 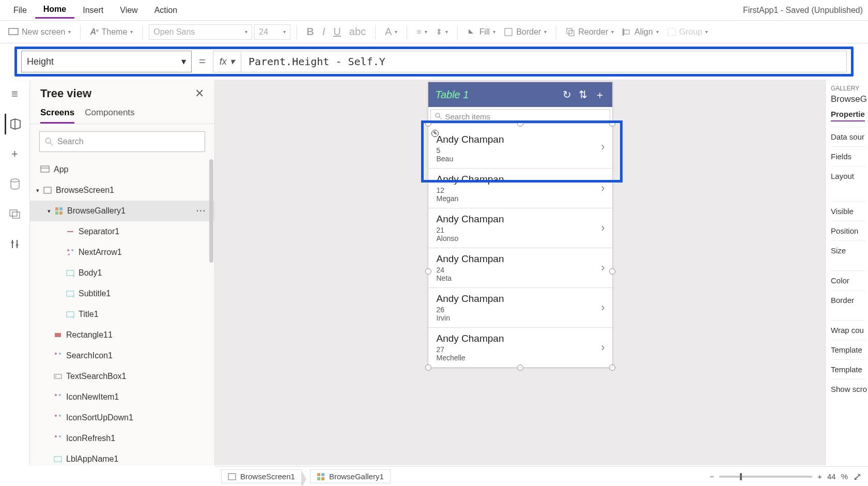 What do you see at coordinates (844, 477) in the screenshot?
I see `zoom-pct: %` at bounding box center [844, 477].